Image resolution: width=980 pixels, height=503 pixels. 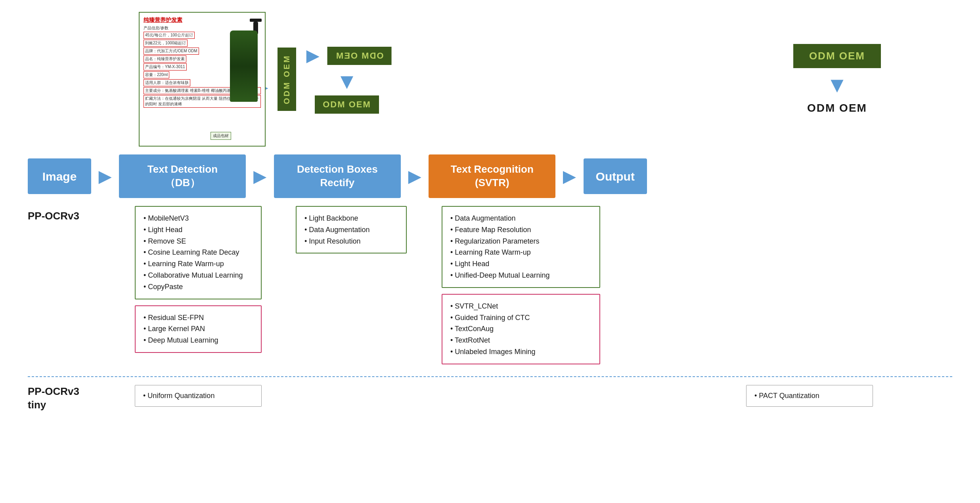 What do you see at coordinates (198, 264) in the screenshot?
I see `det-item-5: Learning Rate Warm-up` at bounding box center [198, 264].